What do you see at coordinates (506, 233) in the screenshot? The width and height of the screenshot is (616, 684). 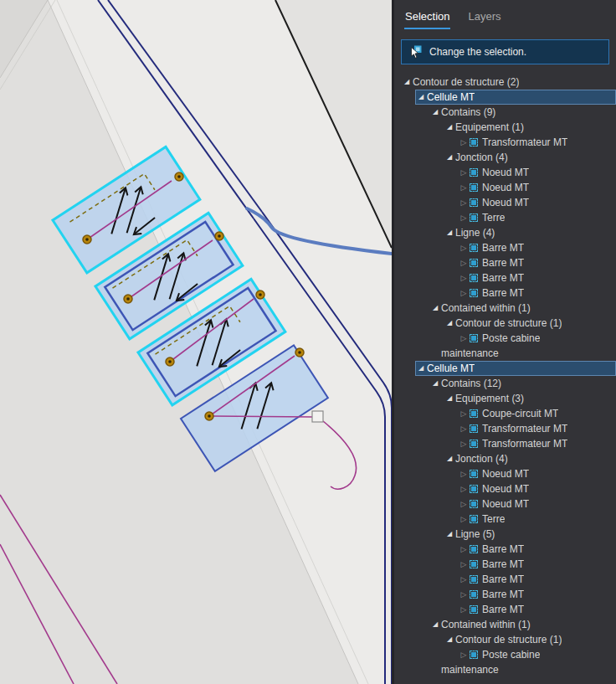 I see `tree-row: ◢Ligne (4)` at bounding box center [506, 233].